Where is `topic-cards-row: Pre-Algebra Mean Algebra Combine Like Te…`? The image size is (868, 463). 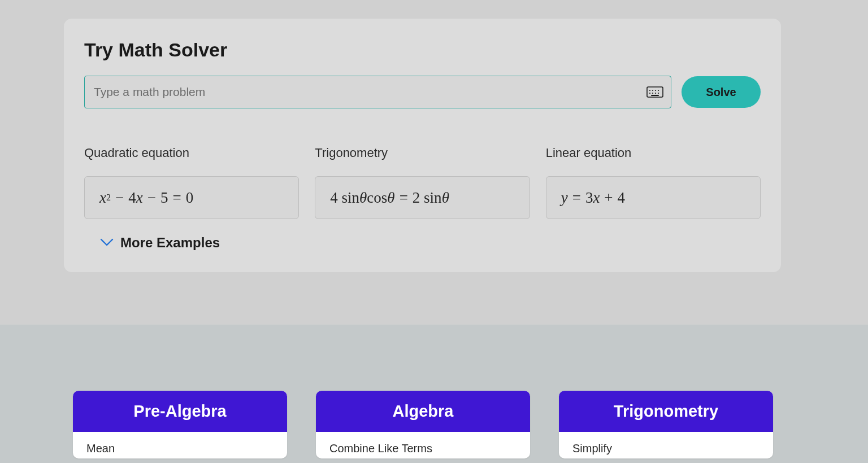 topic-cards-row: Pre-Algebra Mean Algebra Combine Like Te… is located at coordinates (423, 425).